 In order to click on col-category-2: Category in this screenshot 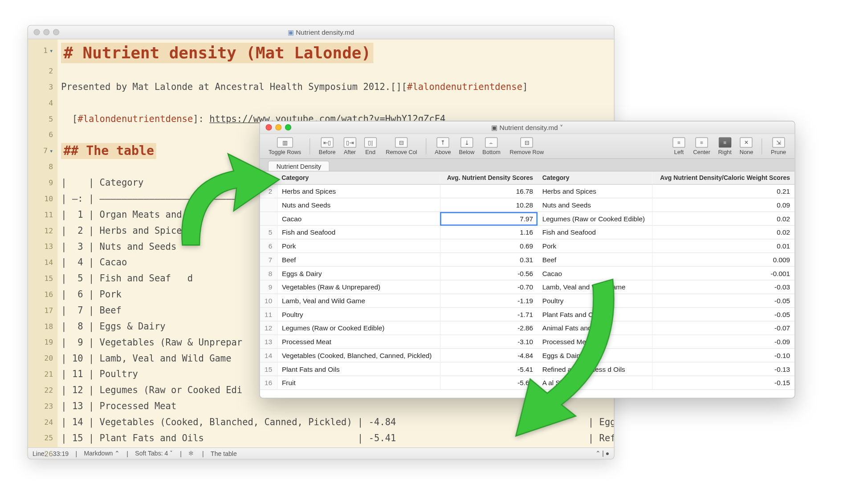, I will do `click(595, 178)`.